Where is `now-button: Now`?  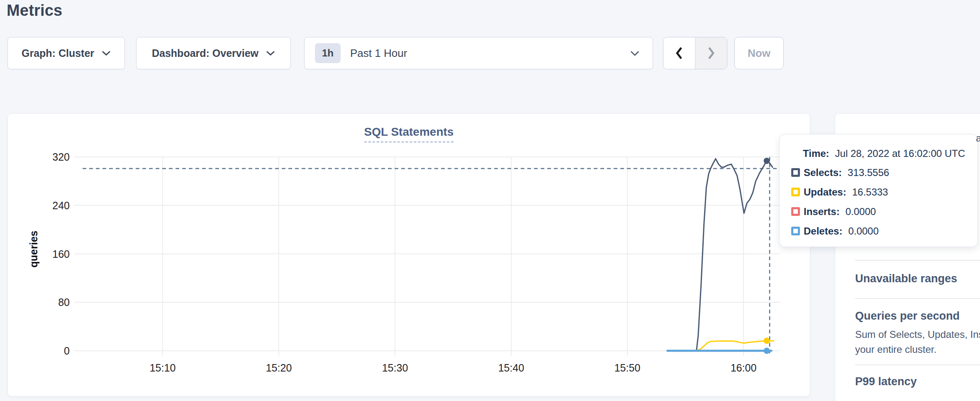
now-button: Now is located at coordinates (759, 53).